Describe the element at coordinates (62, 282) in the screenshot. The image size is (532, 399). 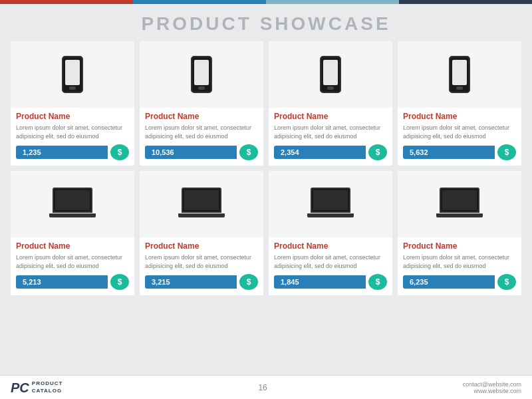
I see `price-bar: 5,213` at that location.